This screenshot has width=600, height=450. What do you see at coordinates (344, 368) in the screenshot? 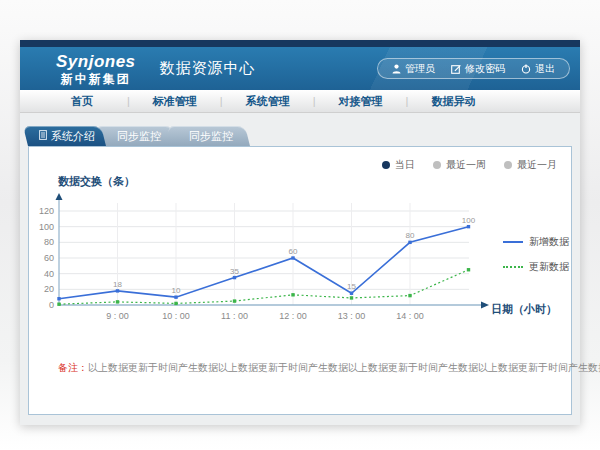
I see `footnote-text: 以上数据更新于时间产生数据以上数据更新于时间产生数据以上数据更新于时间产生数据以…` at bounding box center [344, 368].